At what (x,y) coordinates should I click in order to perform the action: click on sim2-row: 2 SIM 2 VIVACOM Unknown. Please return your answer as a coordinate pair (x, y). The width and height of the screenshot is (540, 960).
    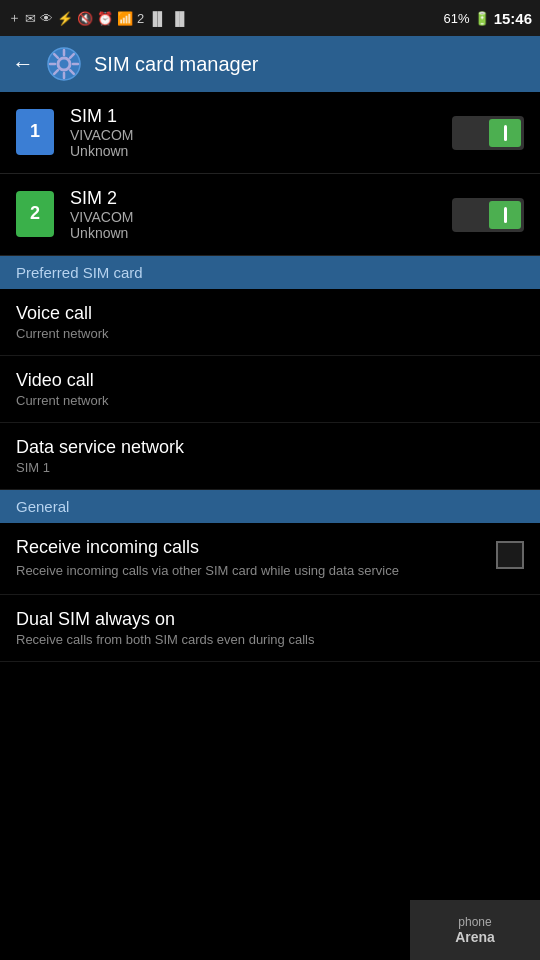
    Looking at the image, I should click on (270, 215).